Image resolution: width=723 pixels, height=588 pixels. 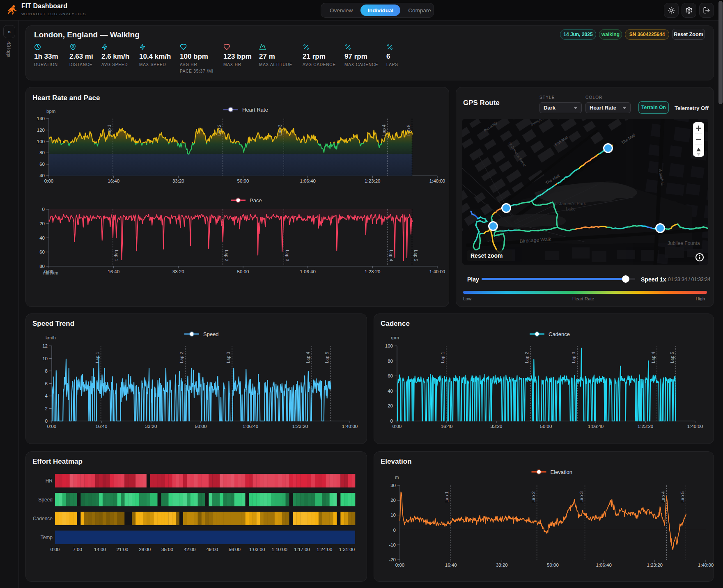 I want to click on svg-text: HR, so click(x=49, y=481).